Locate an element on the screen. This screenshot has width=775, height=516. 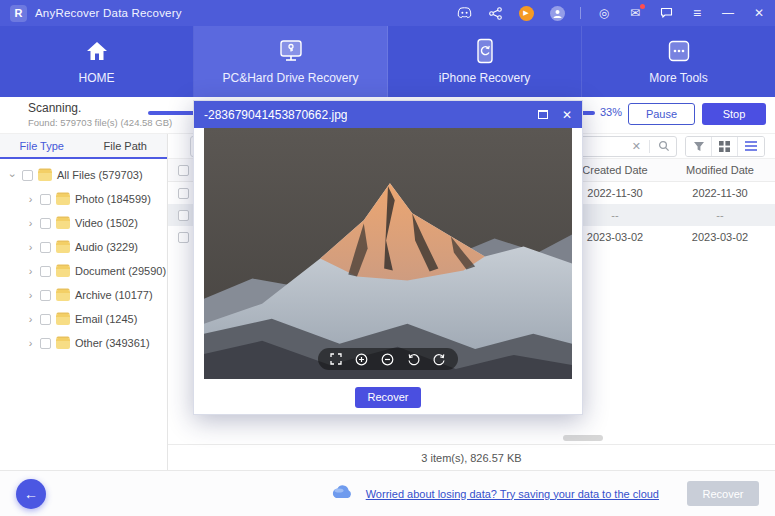
close-icon: ✕ is located at coordinates (759, 13).